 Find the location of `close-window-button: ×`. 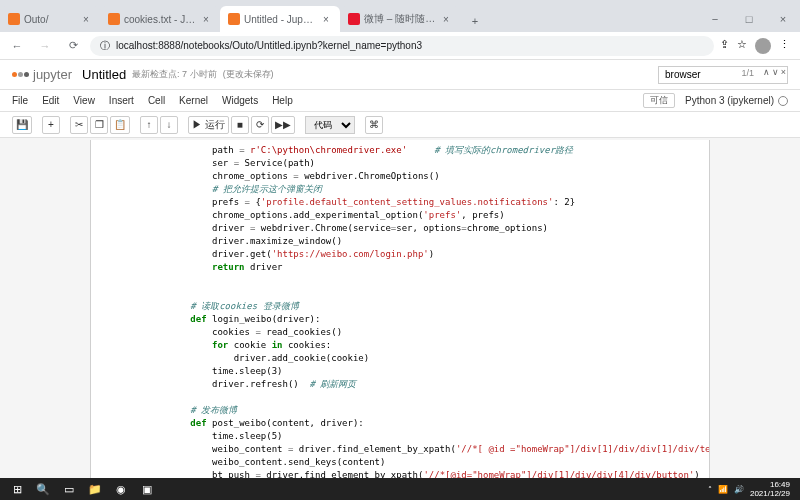

close-window-button: × is located at coordinates (783, 19).